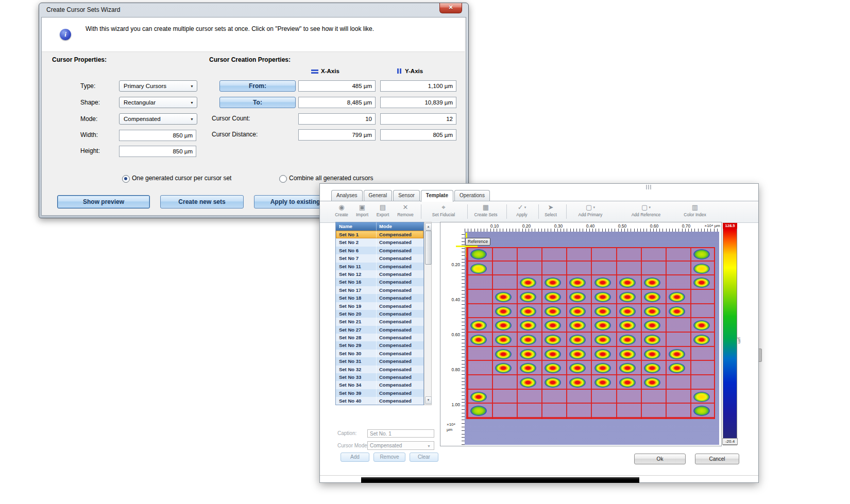  I want to click on width-input: 850 µm, so click(158, 135).